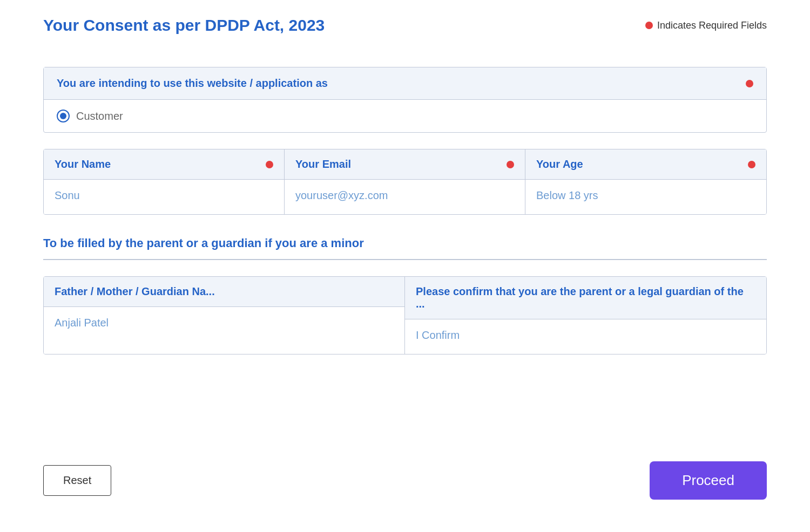  I want to click on page-title: Your Consent as per DPDP Act, 2023, so click(184, 25).